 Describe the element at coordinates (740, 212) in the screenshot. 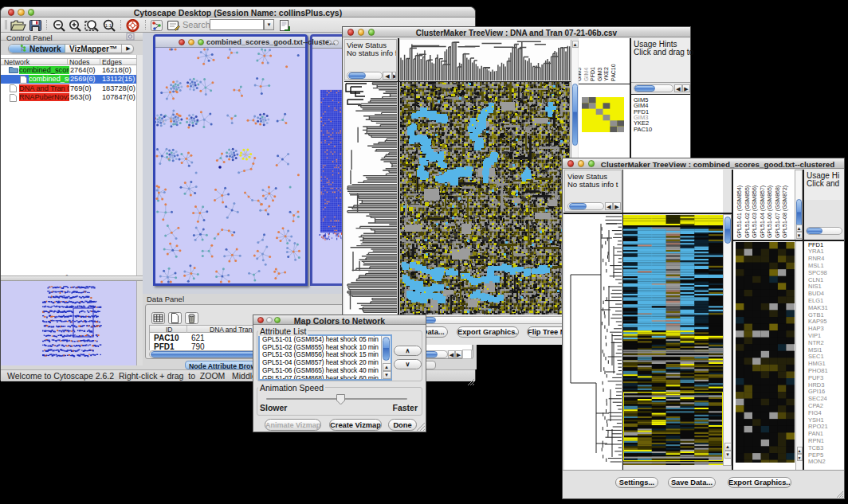

I see `svg-text: GPL51-01 (GSM854)` at that location.